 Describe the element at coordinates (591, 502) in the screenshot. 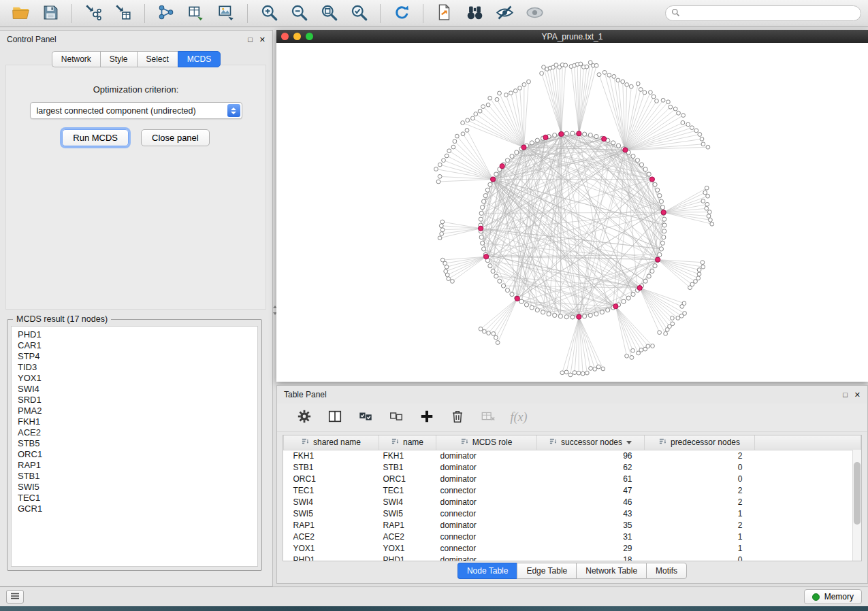

I see `table-cell: 46` at that location.